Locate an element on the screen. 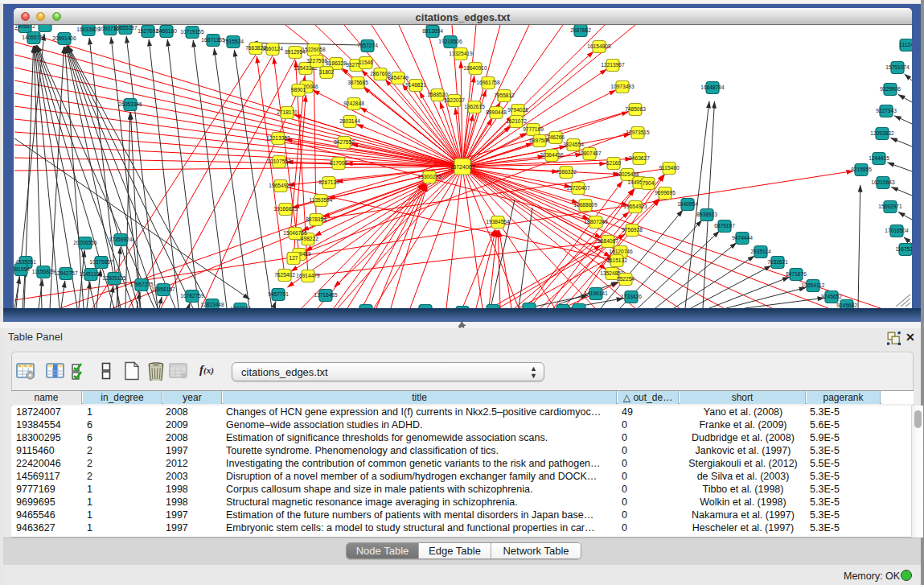  svg-text: 15300275 is located at coordinates (429, 177).